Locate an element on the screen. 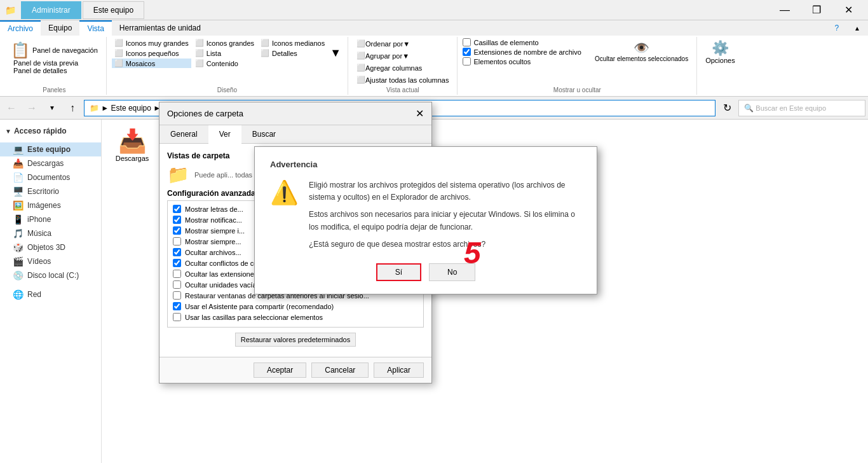 Image resolution: width=868 pixels, height=463 pixels. iphone-icon: 📱 is located at coordinates (18, 219).